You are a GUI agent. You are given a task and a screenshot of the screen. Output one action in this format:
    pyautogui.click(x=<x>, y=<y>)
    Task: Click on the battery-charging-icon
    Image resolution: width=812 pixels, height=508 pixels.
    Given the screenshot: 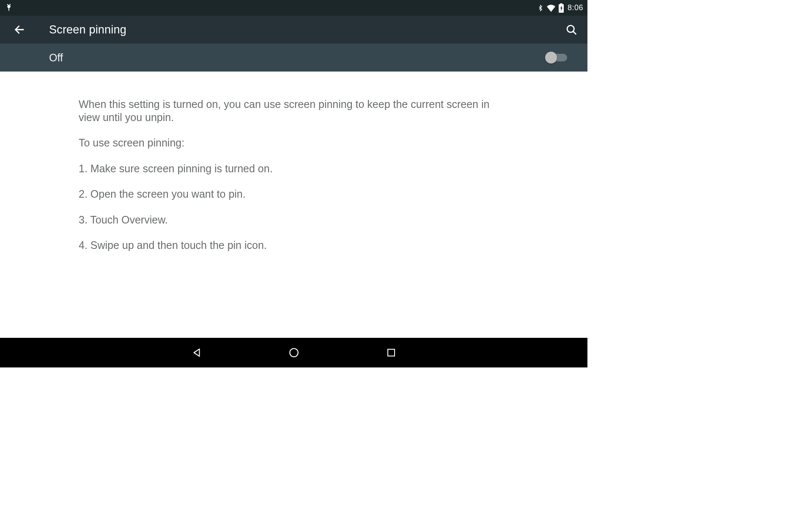 What is the action you would take?
    pyautogui.click(x=561, y=8)
    